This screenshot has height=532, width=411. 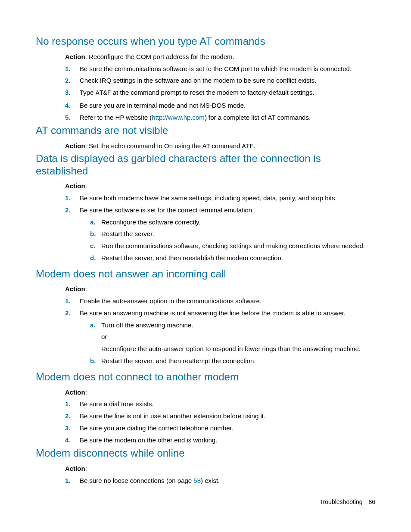 What do you see at coordinates (220, 93) in the screenshot?
I see `ordered-list: 1. Be sure the communications software i…` at bounding box center [220, 93].